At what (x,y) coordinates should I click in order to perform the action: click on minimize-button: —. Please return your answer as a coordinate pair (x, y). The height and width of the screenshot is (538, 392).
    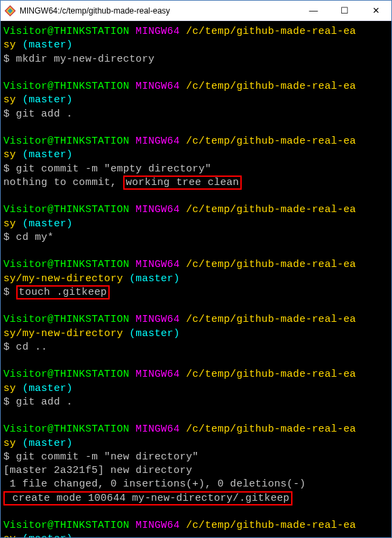
    Looking at the image, I should click on (313, 11).